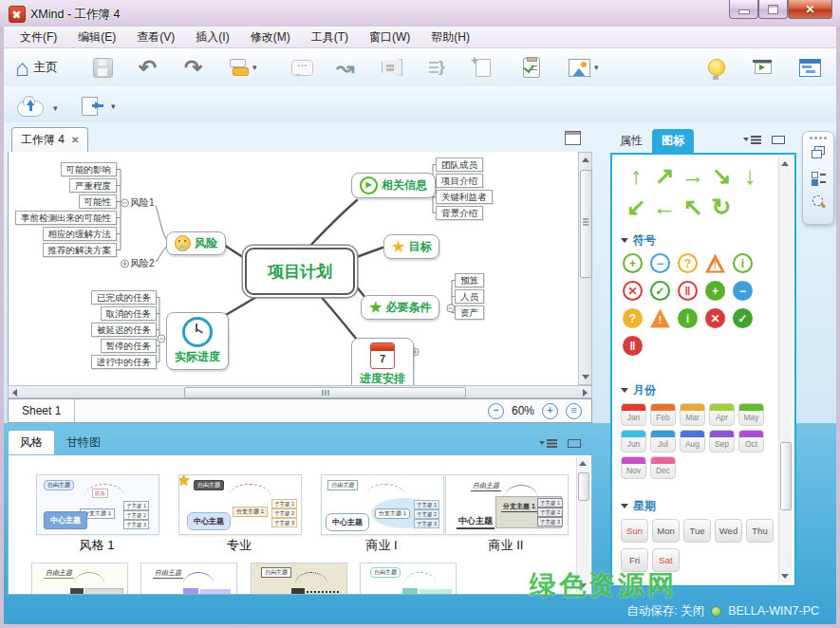  Describe the element at coordinates (759, 531) in the screenshot. I see `weekday-marker: Thu` at that location.